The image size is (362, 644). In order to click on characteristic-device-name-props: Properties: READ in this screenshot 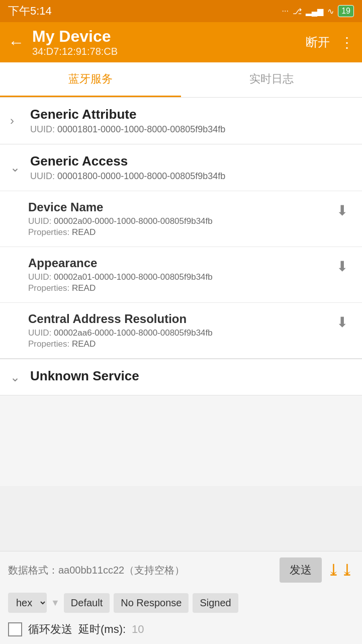, I will do `click(180, 232)`.